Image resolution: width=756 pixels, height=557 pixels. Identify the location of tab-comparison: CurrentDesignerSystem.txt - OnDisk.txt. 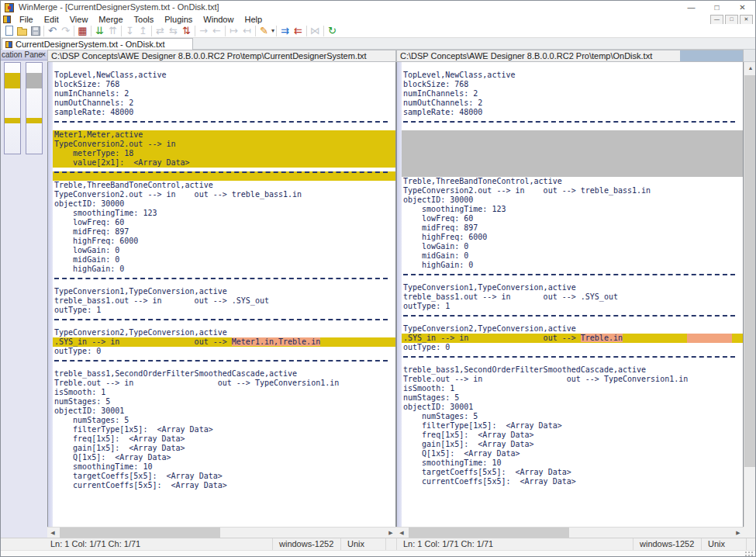
(98, 43).